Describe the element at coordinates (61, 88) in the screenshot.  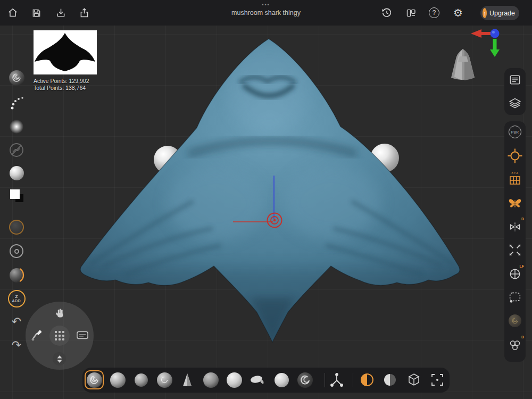
I see `total-points: Total Points: 138,764` at that location.